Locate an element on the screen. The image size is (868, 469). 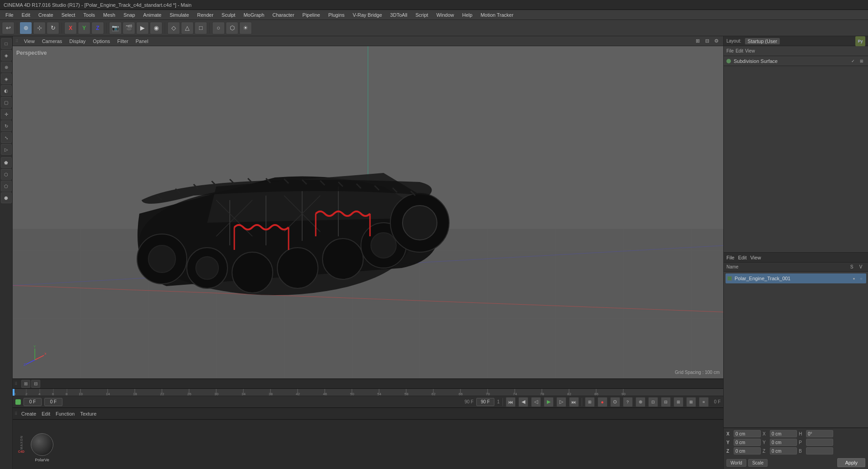
subdivision-menu-file: File is located at coordinates (730, 51).